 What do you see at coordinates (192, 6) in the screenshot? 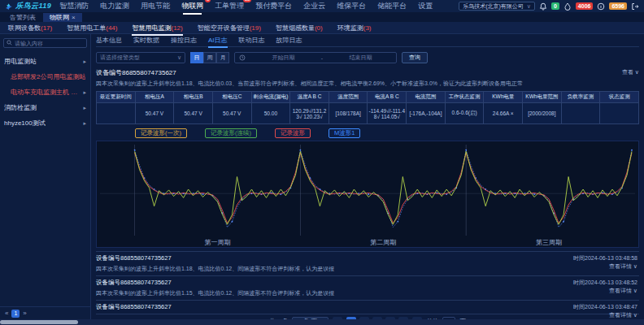
I see `nav-item-label: 物联网` at bounding box center [192, 6].